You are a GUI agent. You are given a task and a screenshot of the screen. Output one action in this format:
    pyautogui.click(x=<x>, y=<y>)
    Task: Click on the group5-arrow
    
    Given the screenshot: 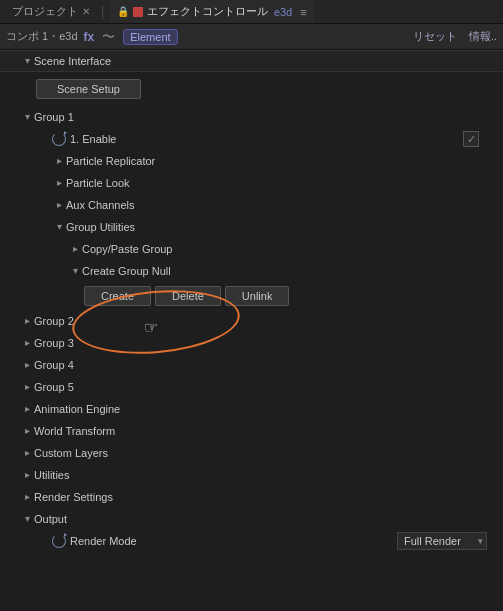 What is the action you would take?
    pyautogui.click(x=27, y=387)
    